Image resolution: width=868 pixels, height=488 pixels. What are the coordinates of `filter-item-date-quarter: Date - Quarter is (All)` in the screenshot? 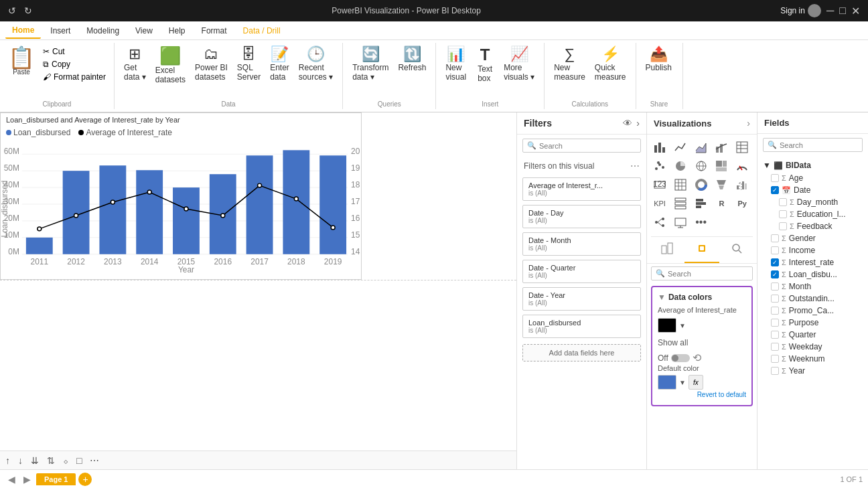 It's located at (581, 272).